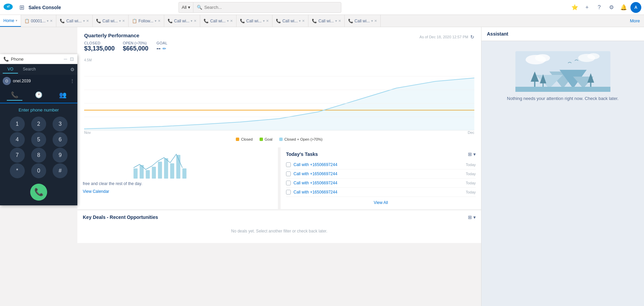  What do you see at coordinates (336, 21) in the screenshot?
I see `tab-9-dropdown: ▾` at bounding box center [336, 21].